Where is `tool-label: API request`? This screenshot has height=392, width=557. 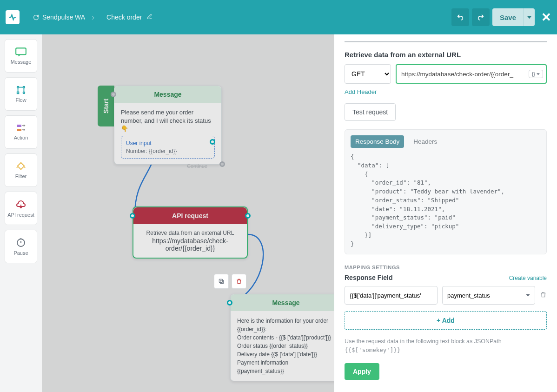 tool-label: API request is located at coordinates (20, 215).